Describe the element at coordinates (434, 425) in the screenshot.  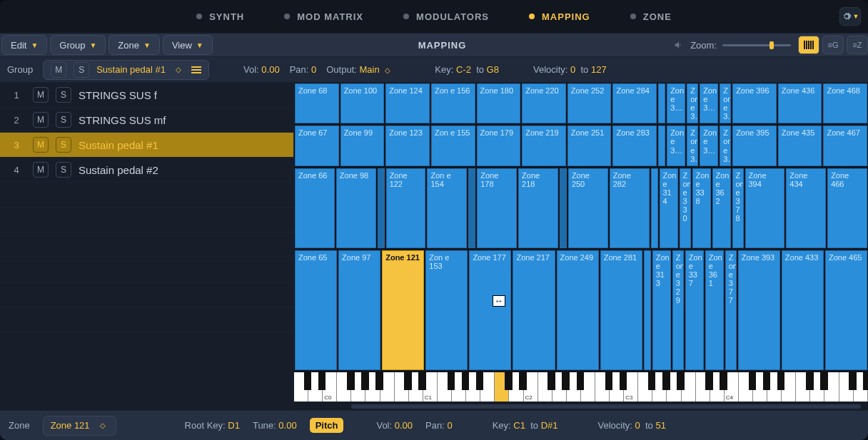
I see `bottom-bar: Zone Zone 121 ◇ Root Key: D1 Tune: 0.00 …` at that location.